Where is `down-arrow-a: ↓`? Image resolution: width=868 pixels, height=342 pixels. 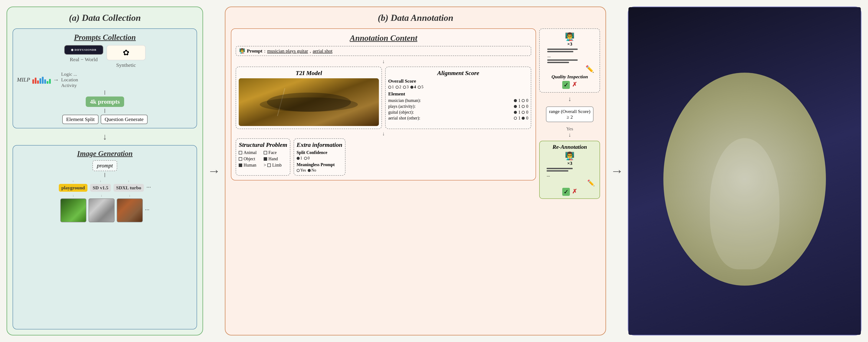 down-arrow-a: ↓ is located at coordinates (105, 137).